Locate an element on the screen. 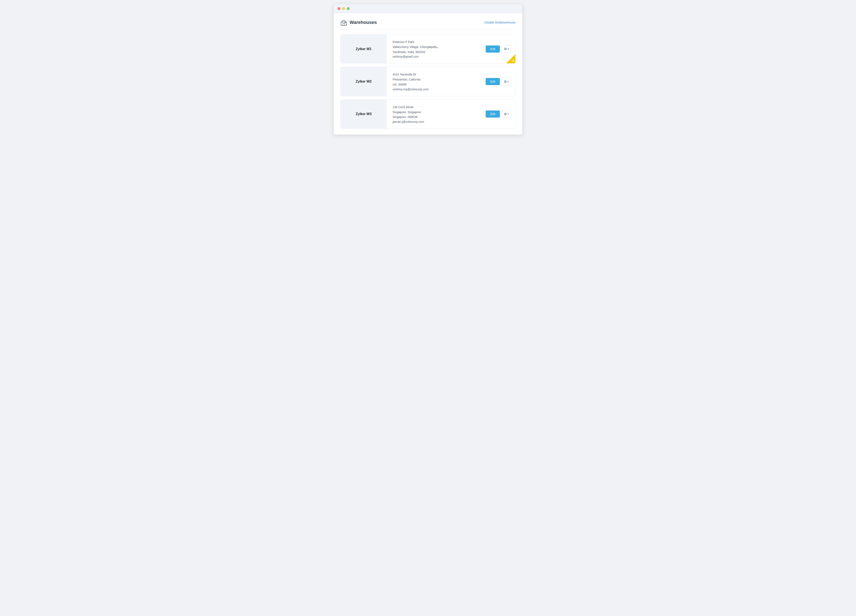 The image size is (856, 616). warehouse-name-panel: Zylker W2 is located at coordinates (364, 82).